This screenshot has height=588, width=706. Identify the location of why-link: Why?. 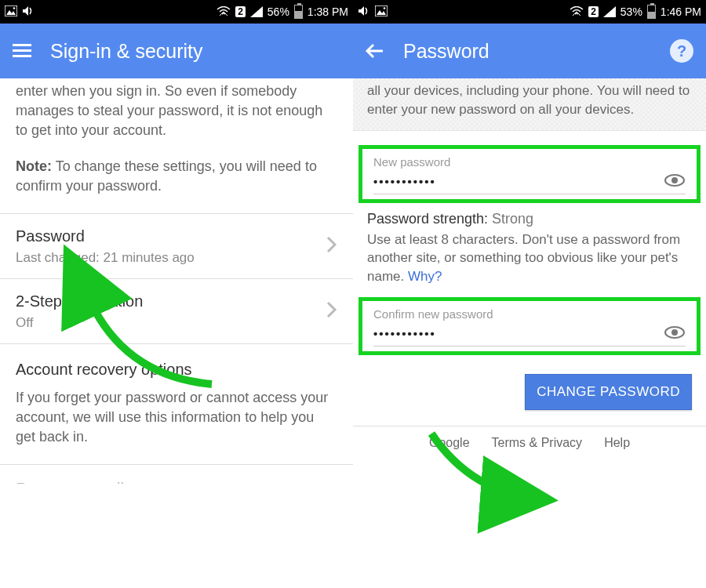
(425, 276).